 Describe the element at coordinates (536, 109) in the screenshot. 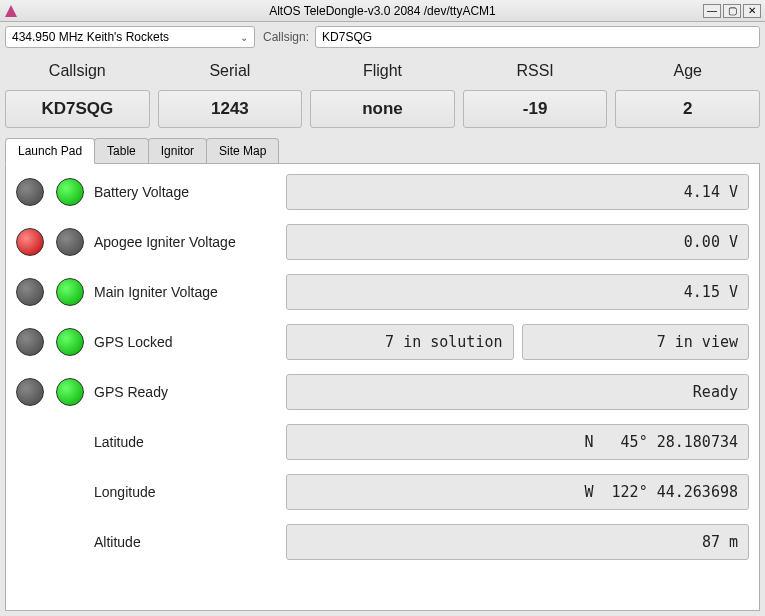

I see `header-rssi-value: -19` at that location.